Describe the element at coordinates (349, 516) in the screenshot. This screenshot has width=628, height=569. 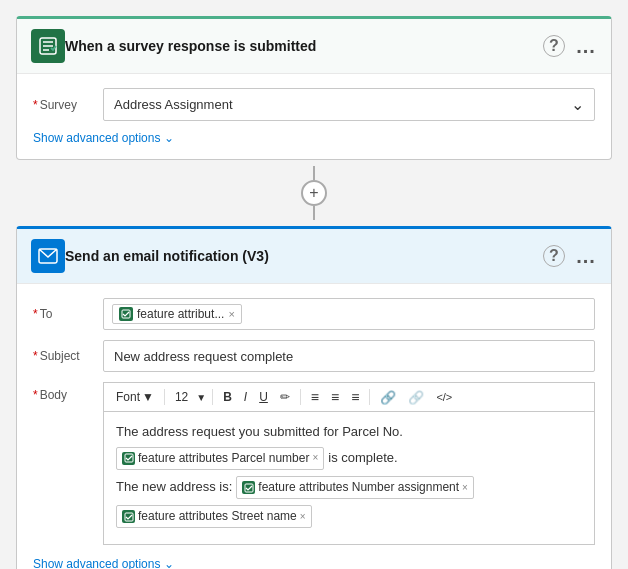
I see `body-line-3: feature attributes Street name ×` at that location.